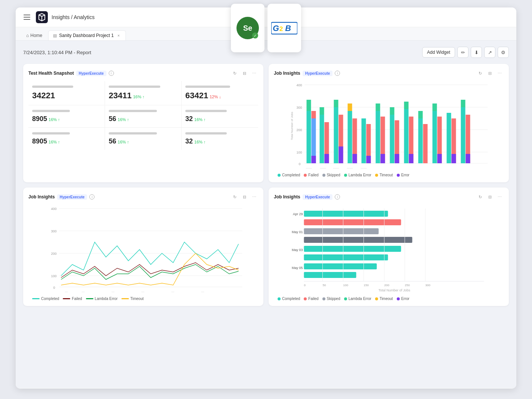  Describe the element at coordinates (66, 117) in the screenshot. I see `stat-cell-3: 8905 16% ↑` at that location.